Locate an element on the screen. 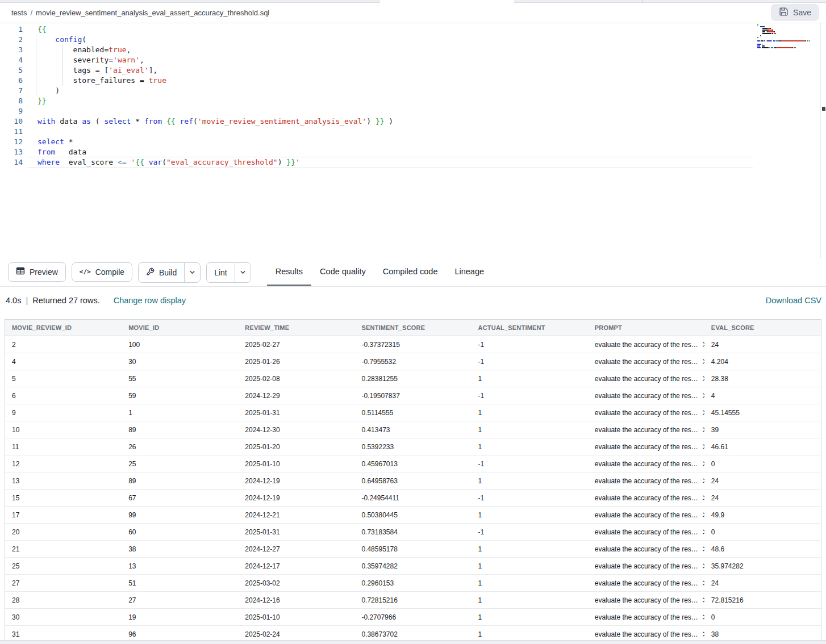 This screenshot has height=644, width=826. cell: -0.37372315 is located at coordinates (412, 345).